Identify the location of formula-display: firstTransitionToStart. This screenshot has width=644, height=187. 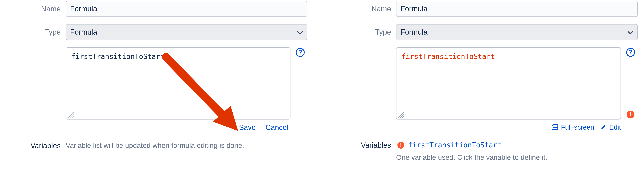
(508, 83).